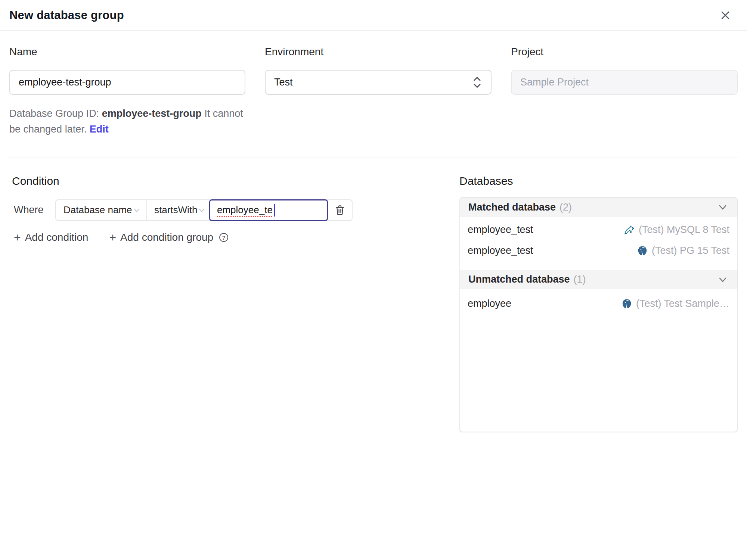 This screenshot has width=747, height=560. Describe the element at coordinates (598, 373) in the screenshot. I see `panel-empty-space` at that location.